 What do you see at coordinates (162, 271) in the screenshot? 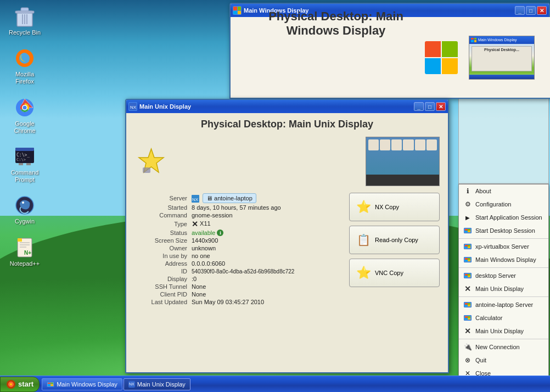
I see `id-label: ID` at bounding box center [162, 271].